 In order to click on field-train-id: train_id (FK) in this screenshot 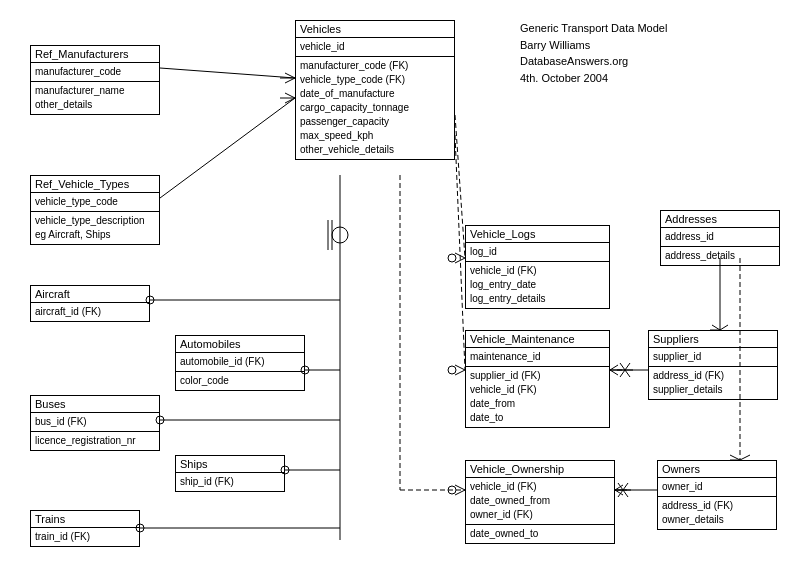, I will do `click(85, 537)`.